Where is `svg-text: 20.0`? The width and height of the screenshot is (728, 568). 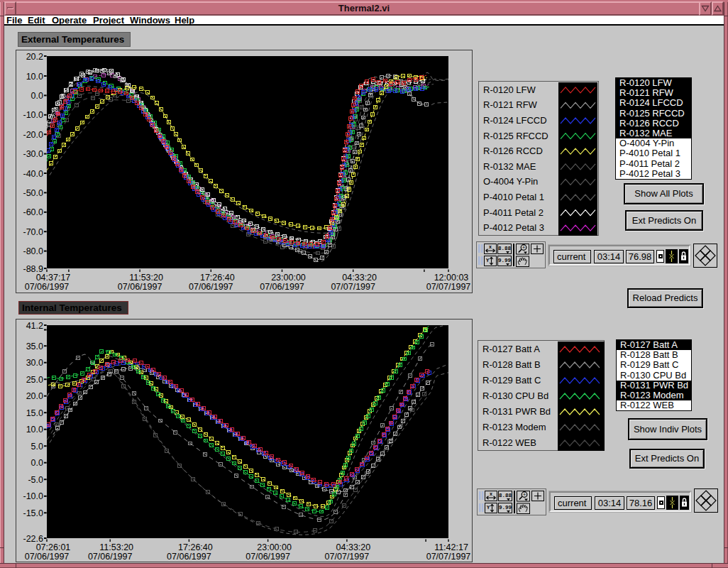 svg-text: 20.0 is located at coordinates (35, 396).